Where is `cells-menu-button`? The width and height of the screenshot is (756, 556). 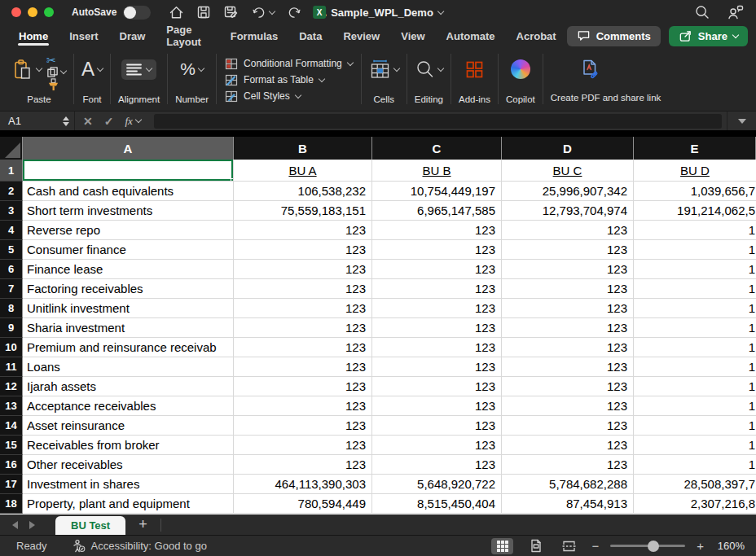
cells-menu-button is located at coordinates (385, 69).